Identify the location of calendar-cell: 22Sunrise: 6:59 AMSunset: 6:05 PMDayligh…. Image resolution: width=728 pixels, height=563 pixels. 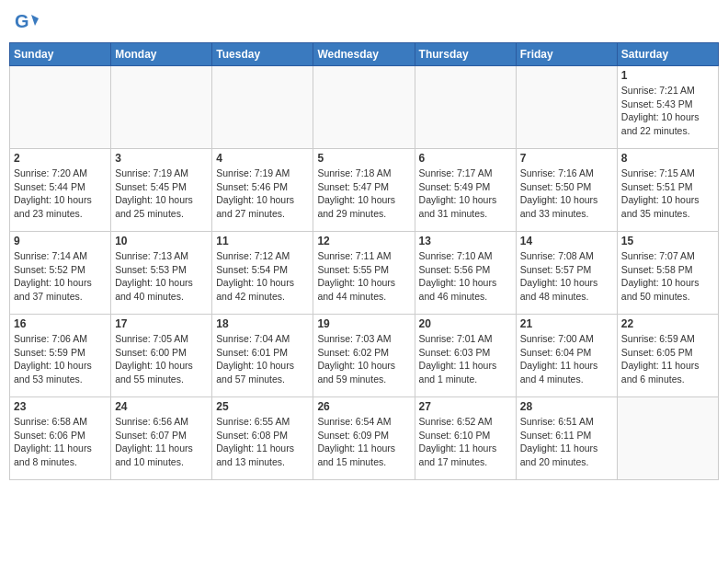
(667, 356).